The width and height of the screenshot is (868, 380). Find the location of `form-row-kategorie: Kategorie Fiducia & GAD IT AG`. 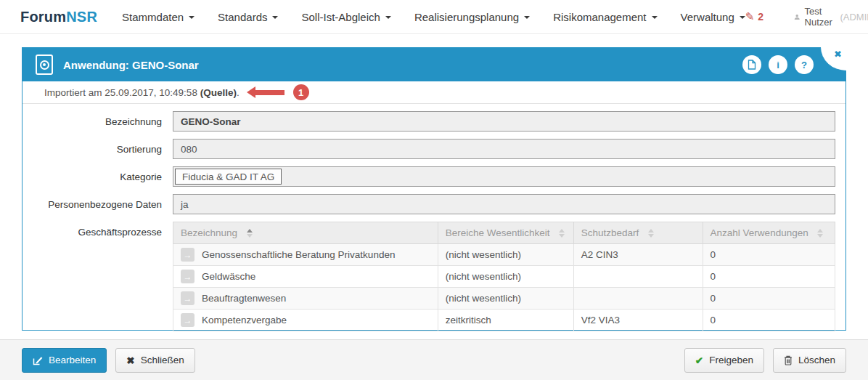

form-row-kategorie: Kategorie Fiducia & GAD IT AG is located at coordinates (434, 177).